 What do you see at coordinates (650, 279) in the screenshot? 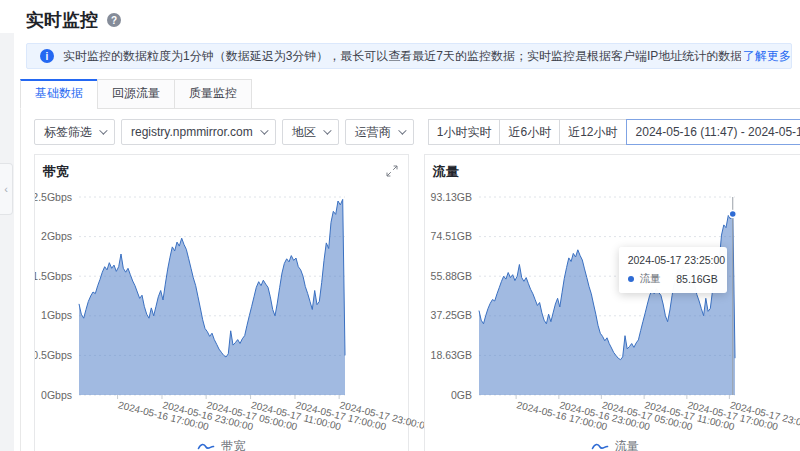
I see `tooltip-series-label: 流量` at bounding box center [650, 279].